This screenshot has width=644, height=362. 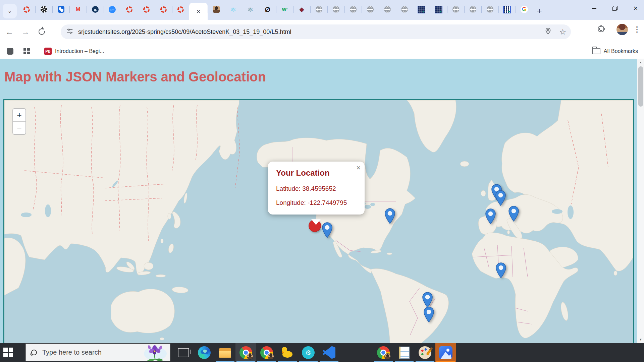 I want to click on close-window-button: ×, so click(x=636, y=8).